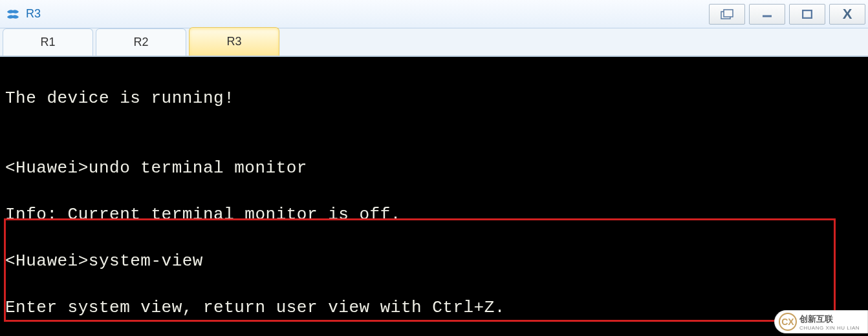  I want to click on tabbar: R1 R2 R3, so click(434, 43).